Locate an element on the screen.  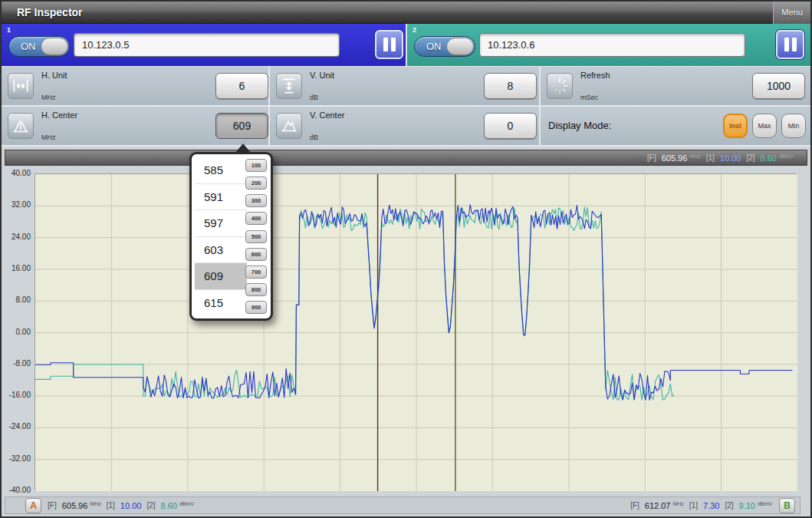
marker-a-readout: [F] 605.96 MHz [1] 10.00 [2] 8.60 dBmV is located at coordinates (123, 506).